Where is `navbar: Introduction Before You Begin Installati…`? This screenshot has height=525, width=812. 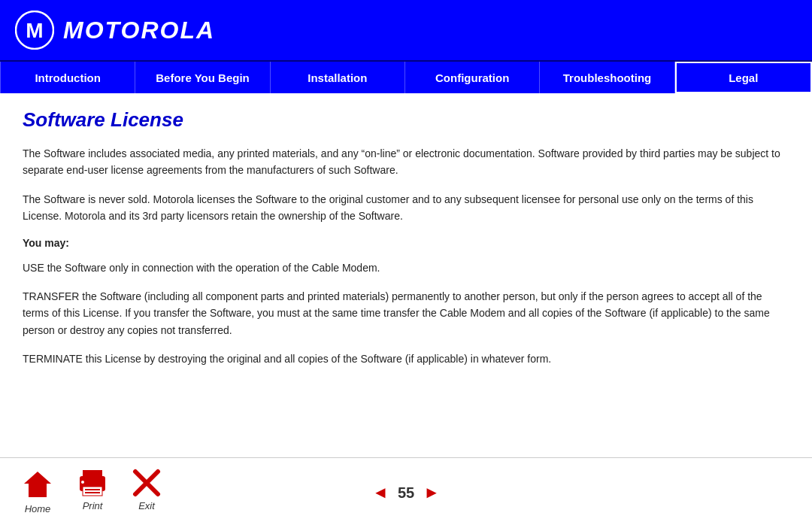 navbar: Introduction Before You Begin Installati… is located at coordinates (406, 77).